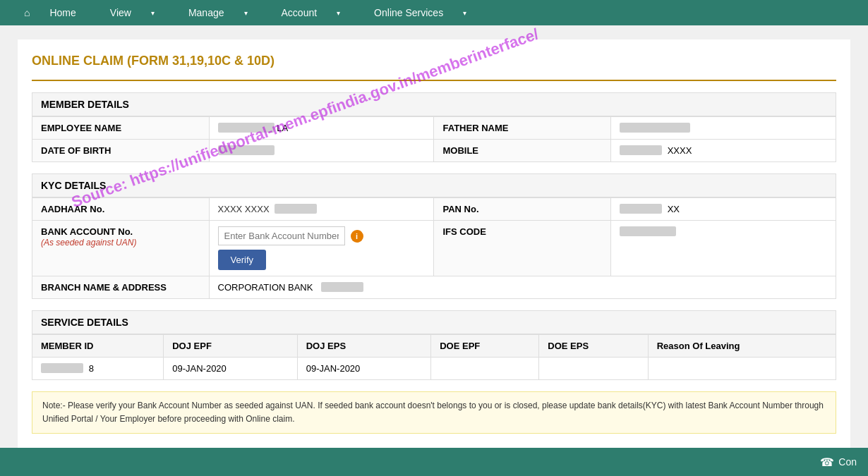 The height and width of the screenshot is (476, 868). What do you see at coordinates (246, 13) in the screenshot?
I see `manage-dropdown-arrow: ▾` at bounding box center [246, 13].